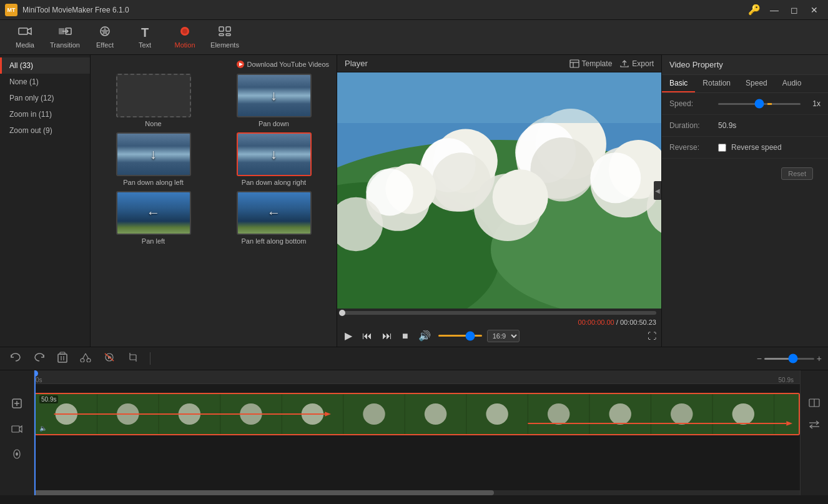  I want to click on export-button: Export, so click(637, 64).